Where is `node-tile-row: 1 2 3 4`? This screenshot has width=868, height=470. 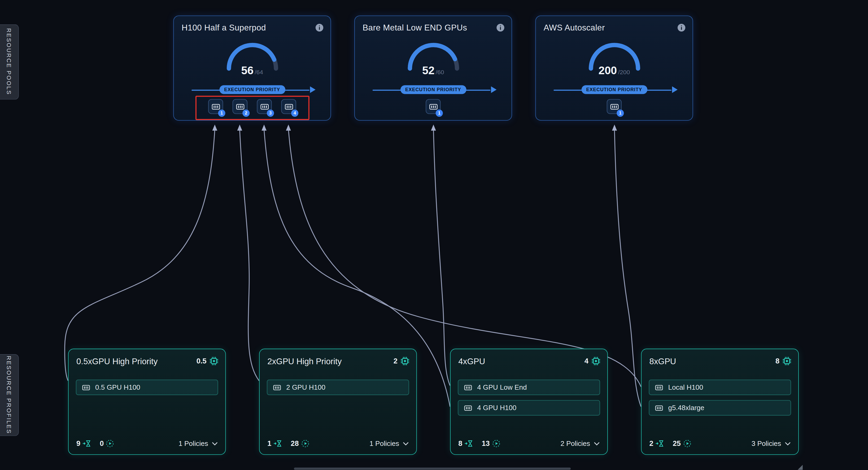
node-tile-row: 1 2 3 4 is located at coordinates (252, 106).